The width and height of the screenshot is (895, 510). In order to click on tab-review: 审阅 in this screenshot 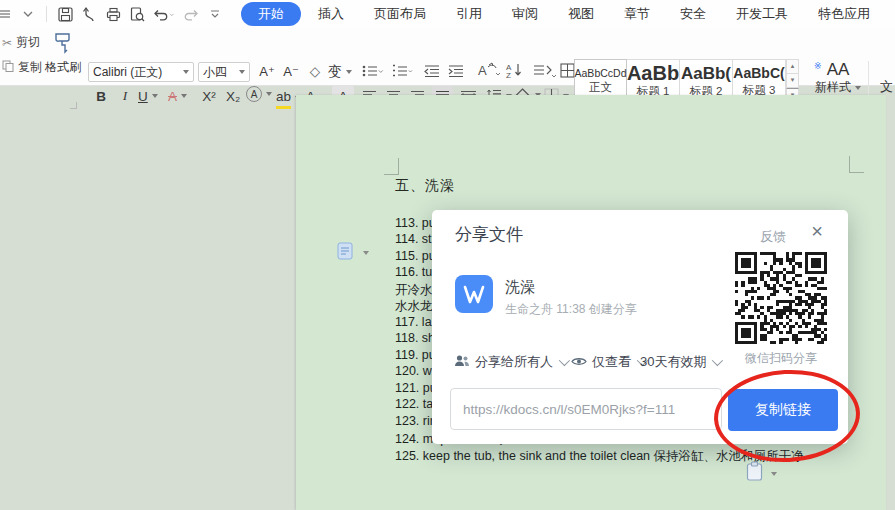, I will do `click(525, 14)`.